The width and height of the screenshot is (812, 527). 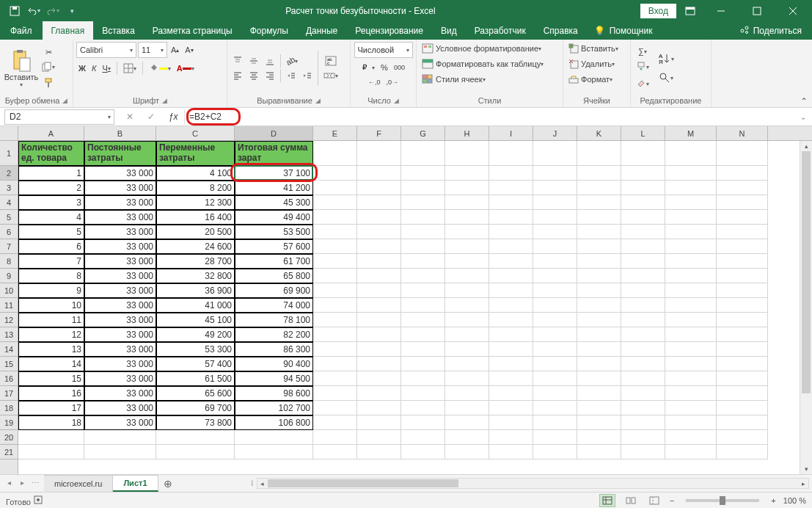 What do you see at coordinates (742, 408) in the screenshot?
I see `cell-N18` at bounding box center [742, 408].